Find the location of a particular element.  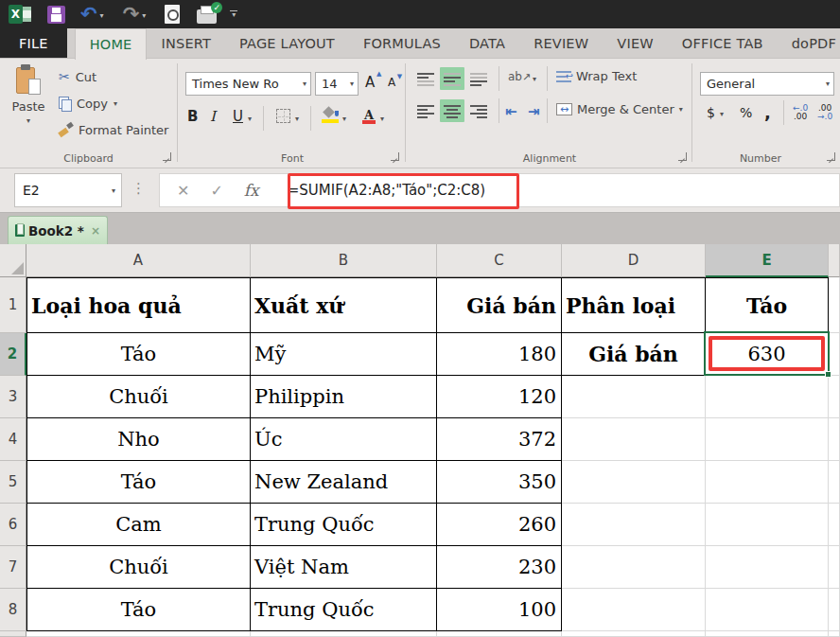

cell-B6: Trung Quốc is located at coordinates (344, 524).